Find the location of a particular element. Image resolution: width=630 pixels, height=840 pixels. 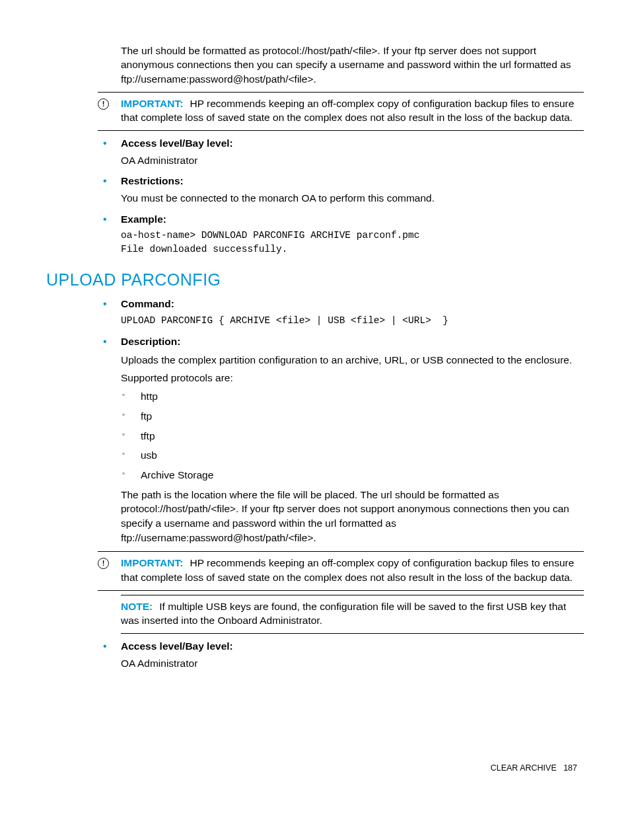

important-callout-2: ! IMPORTANT:HP recommends keeping an off… is located at coordinates (341, 571).